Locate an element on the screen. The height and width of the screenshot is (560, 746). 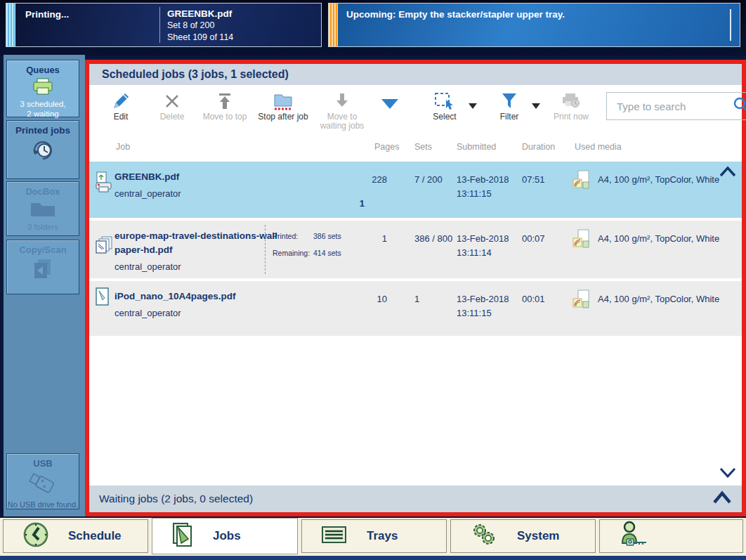
printing-set-progress: Set 8 of 200 is located at coordinates (200, 25).